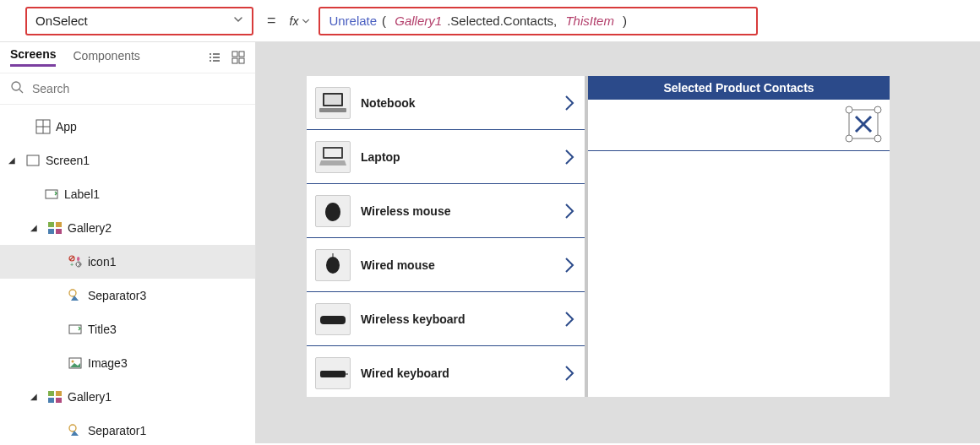 This screenshot has width=980, height=445. I want to click on tab-components: Components, so click(106, 57).